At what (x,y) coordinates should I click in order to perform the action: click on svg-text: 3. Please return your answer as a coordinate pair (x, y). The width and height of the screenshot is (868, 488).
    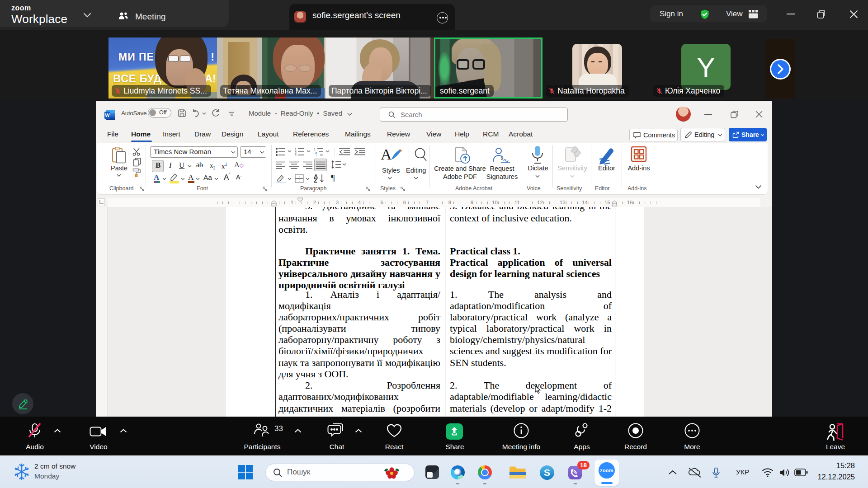
    Looking at the image, I should click on (296, 155).